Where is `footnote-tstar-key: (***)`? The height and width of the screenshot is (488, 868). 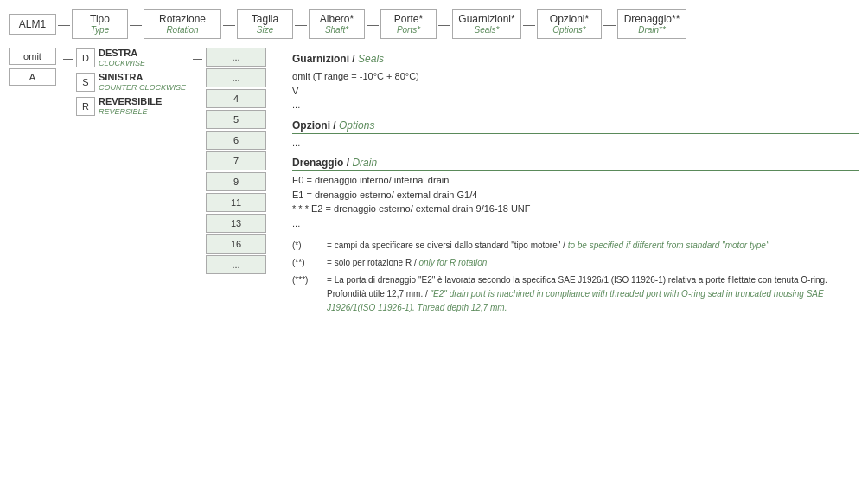 footnote-tstar-key: (***) is located at coordinates (310, 294).